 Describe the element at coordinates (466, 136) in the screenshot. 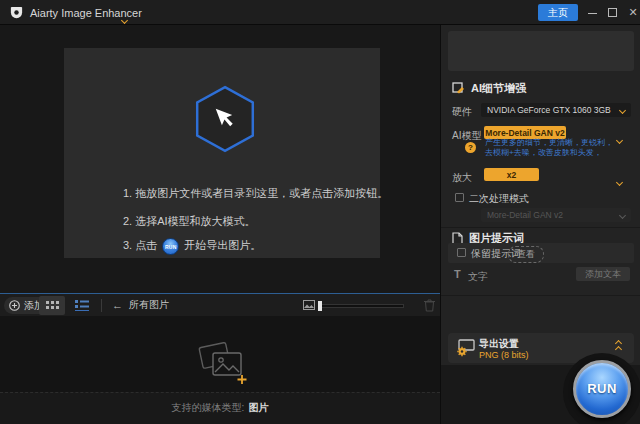

I see `model-label: AI模型` at that location.